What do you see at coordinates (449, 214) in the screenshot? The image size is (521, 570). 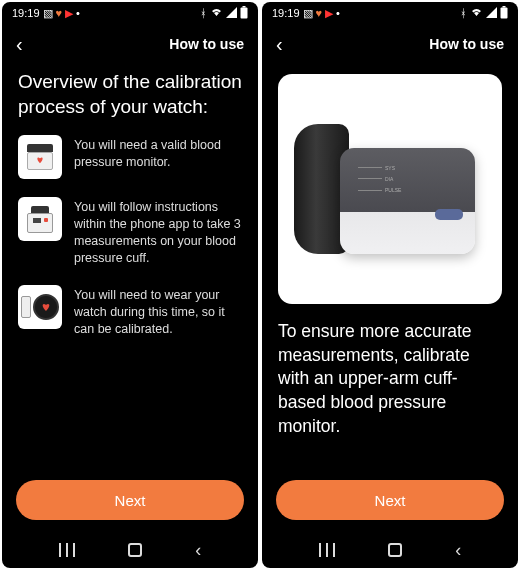 I see `monitor-start-button-graphic` at bounding box center [449, 214].